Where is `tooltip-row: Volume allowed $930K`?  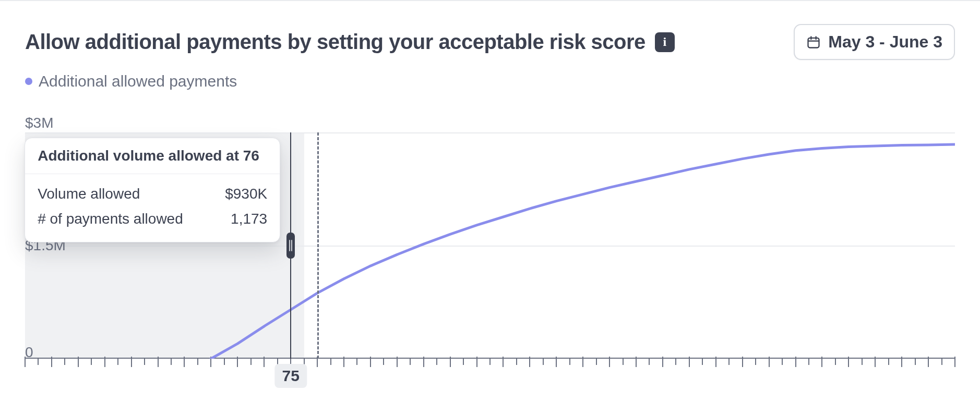 tooltip-row: Volume allowed $930K is located at coordinates (152, 194).